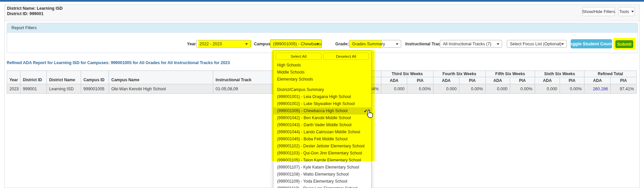 The height and width of the screenshot is (188, 644). I want to click on grade-select: Grades Summary, so click(375, 44).